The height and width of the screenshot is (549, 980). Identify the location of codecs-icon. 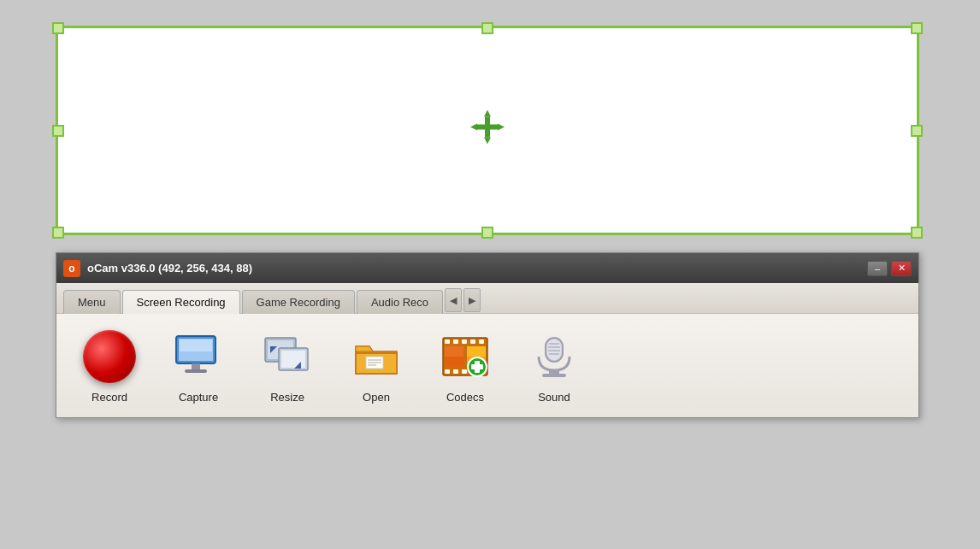
(465, 357).